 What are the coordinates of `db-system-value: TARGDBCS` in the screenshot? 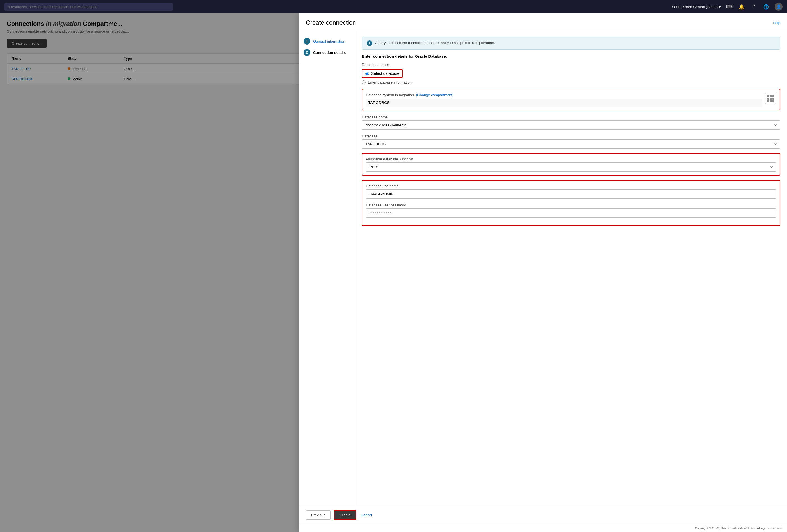 It's located at (564, 103).